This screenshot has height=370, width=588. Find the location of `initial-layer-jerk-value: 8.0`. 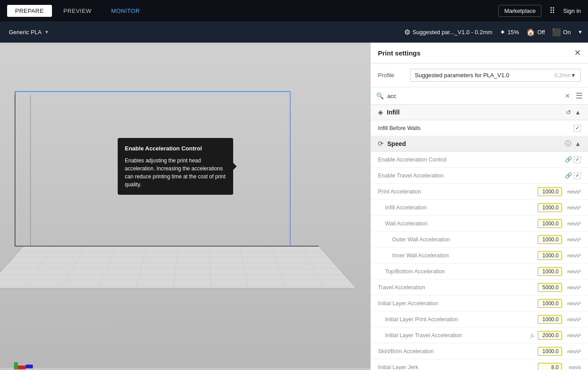

initial-layer-jerk-value: 8.0 is located at coordinates (550, 366).